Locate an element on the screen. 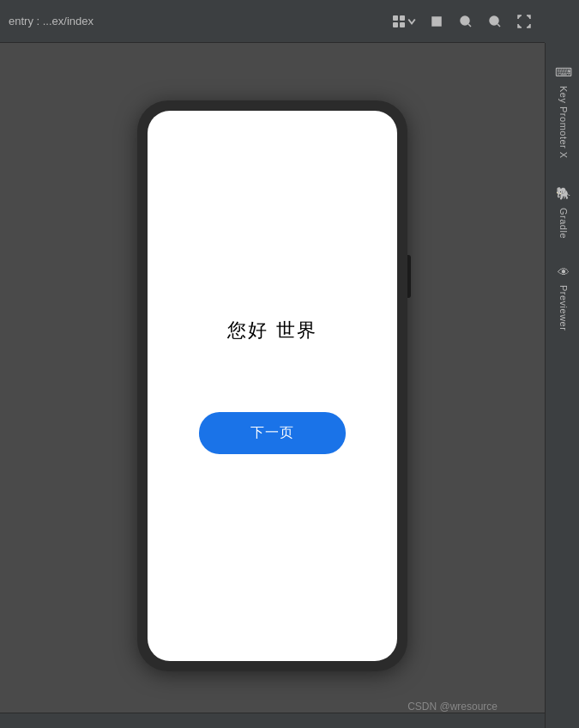  crop-button is located at coordinates (437, 21).